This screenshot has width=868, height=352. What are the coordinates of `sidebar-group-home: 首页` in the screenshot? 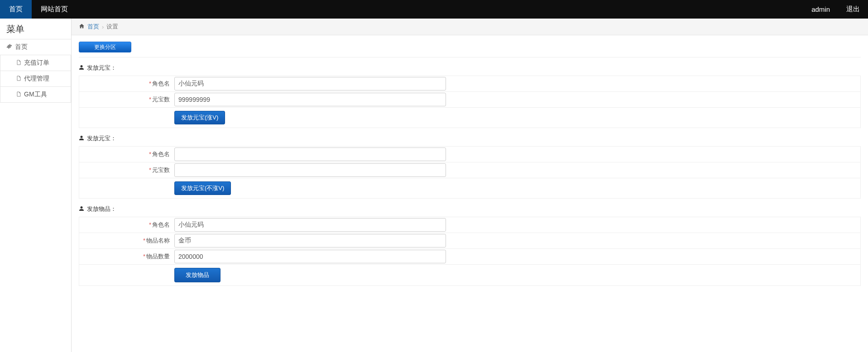 It's located at (35, 47).